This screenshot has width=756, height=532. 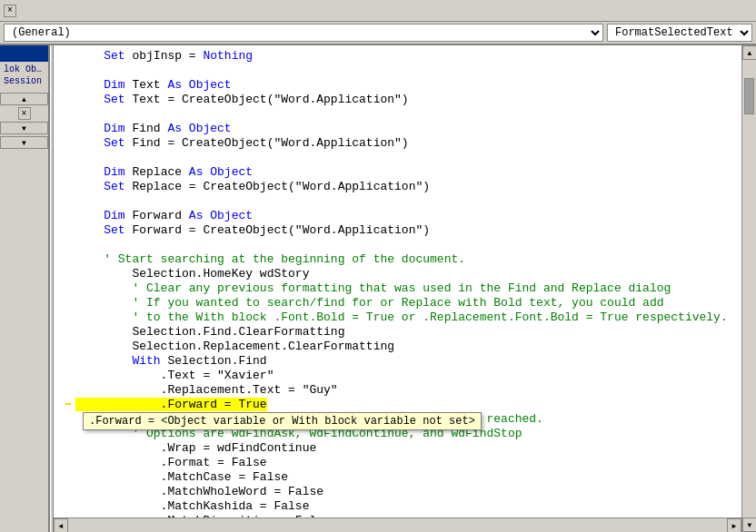 I want to click on left-panel-items: lok Object Session, so click(x=24, y=75).